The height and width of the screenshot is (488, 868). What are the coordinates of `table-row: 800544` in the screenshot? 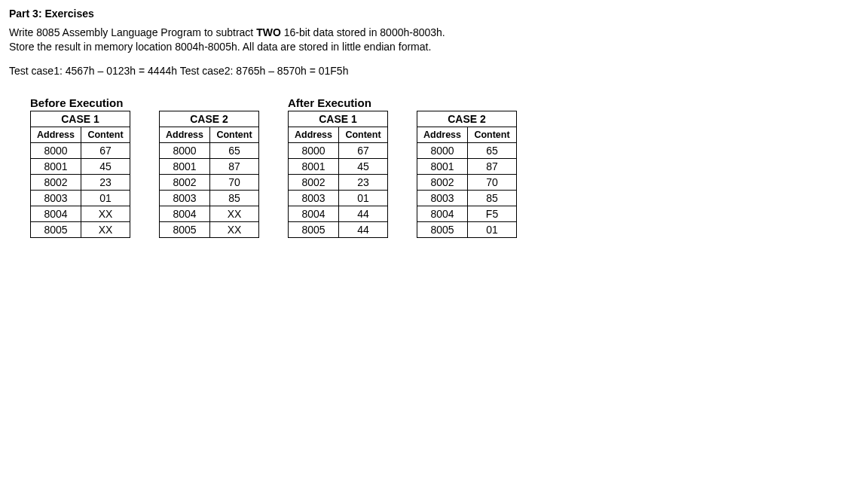 It's located at (338, 229).